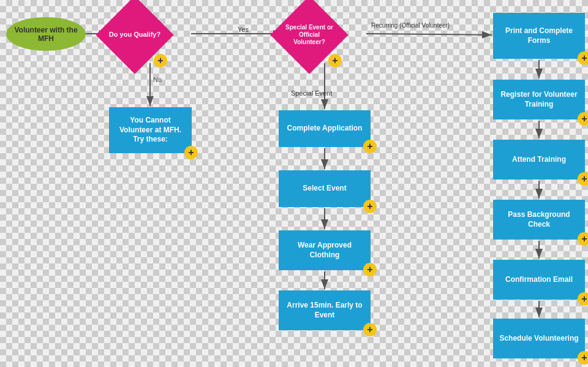  Describe the element at coordinates (370, 330) in the screenshot. I see `arrive-early-plus-btn: +` at that location.